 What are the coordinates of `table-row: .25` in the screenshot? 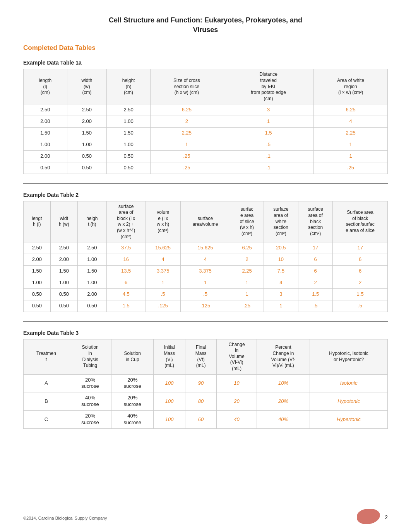 It's located at (187, 168).